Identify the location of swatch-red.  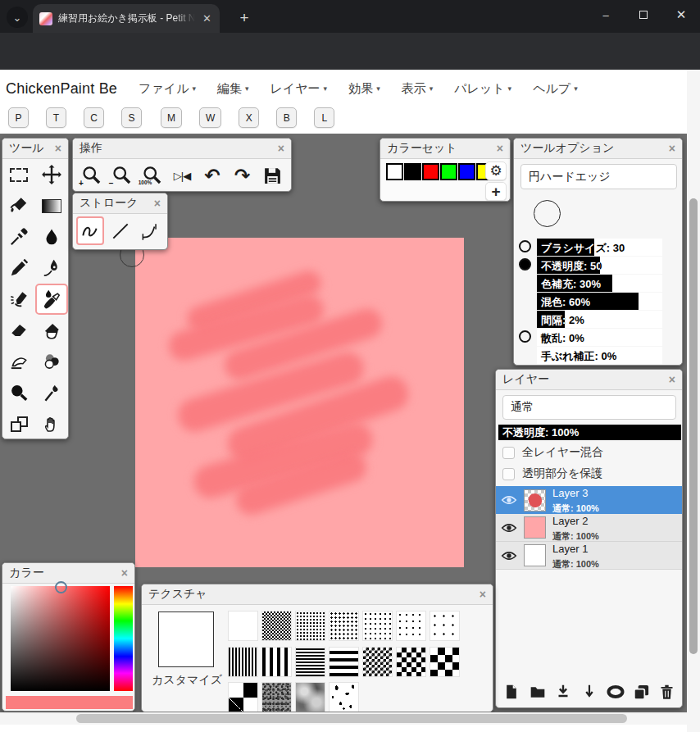
(431, 172).